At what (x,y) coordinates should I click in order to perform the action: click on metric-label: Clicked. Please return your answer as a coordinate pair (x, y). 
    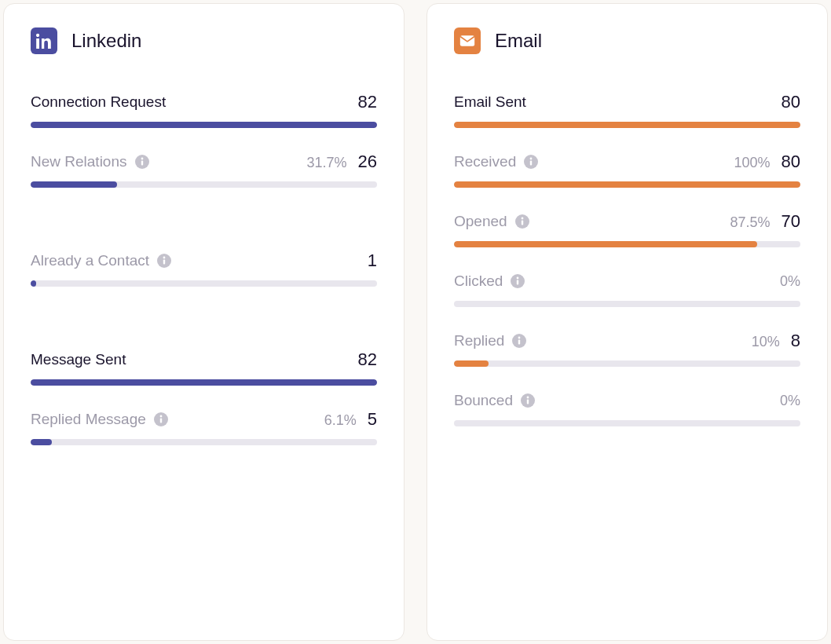
    Looking at the image, I should click on (478, 281).